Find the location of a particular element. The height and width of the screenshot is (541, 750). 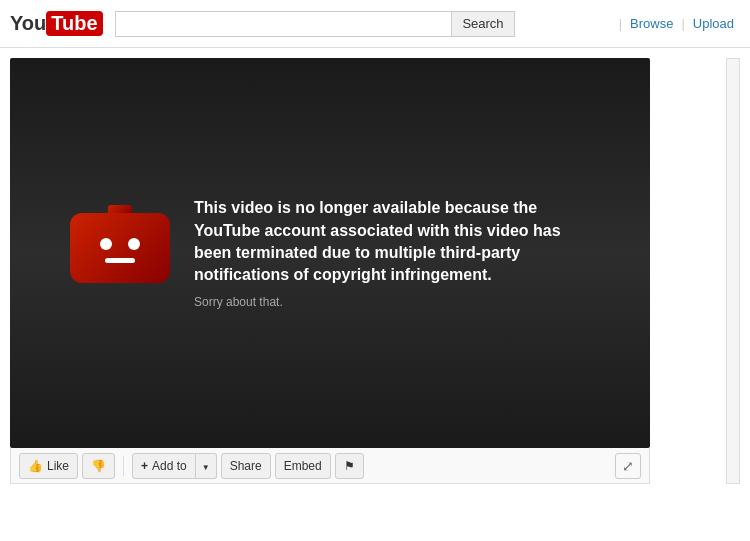

search-form: Search is located at coordinates (315, 24).